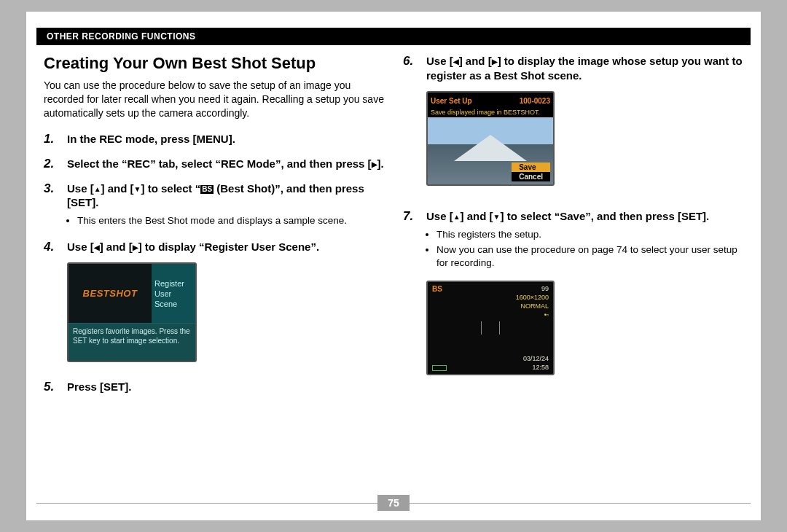  What do you see at coordinates (490, 138) in the screenshot?
I see `screenshot-user-setup: User Set Up 100-0023 Save displayed imag…` at bounding box center [490, 138].